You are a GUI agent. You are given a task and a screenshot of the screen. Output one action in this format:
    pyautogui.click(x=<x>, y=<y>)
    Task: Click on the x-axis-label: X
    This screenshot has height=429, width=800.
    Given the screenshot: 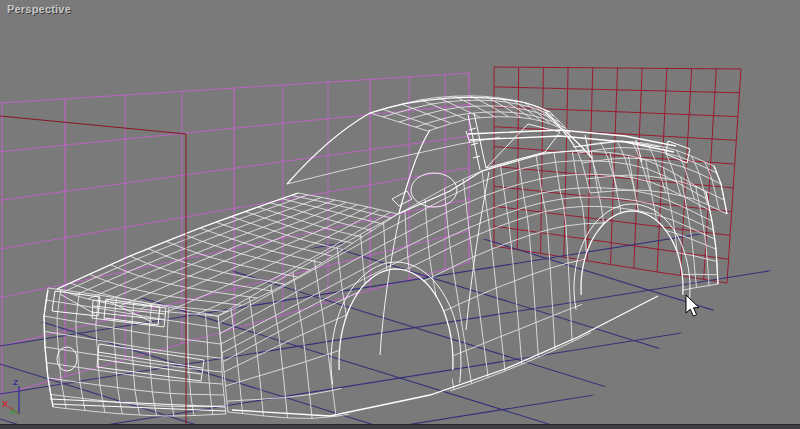 What is the action you would take?
    pyautogui.click(x=5, y=404)
    